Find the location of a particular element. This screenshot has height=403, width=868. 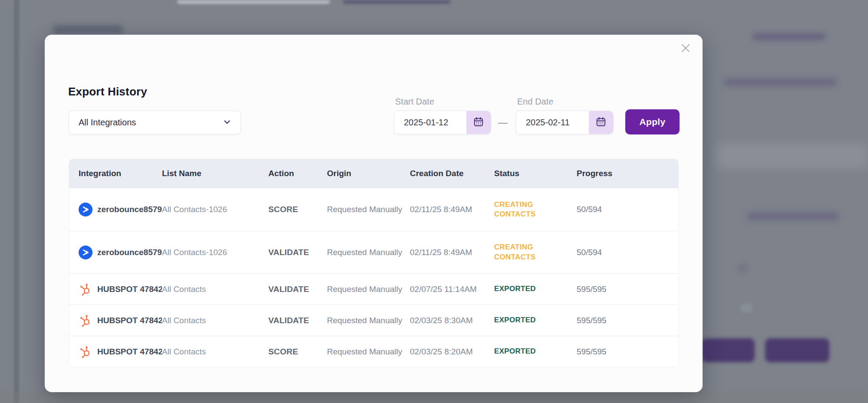

blurred-link is located at coordinates (789, 36).